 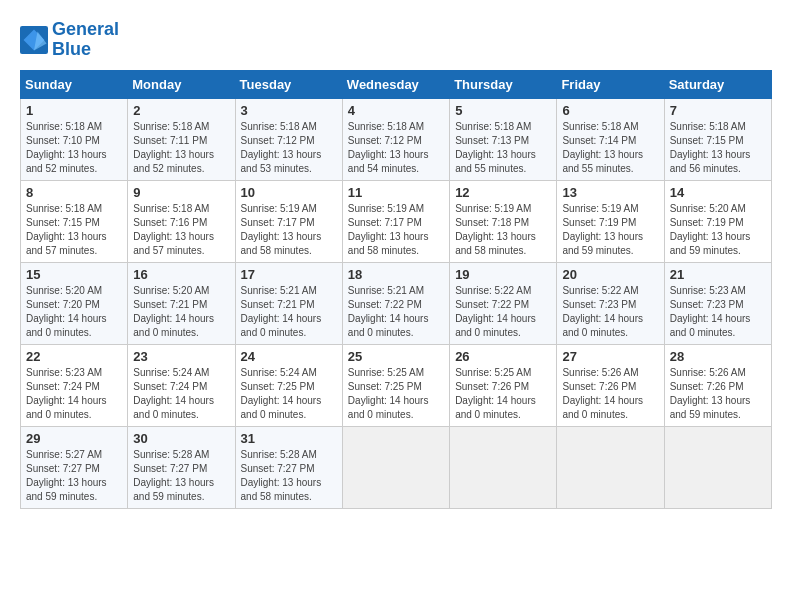 I want to click on calendar-day-cell: 11 Sunrise: 5:19 AM Sunset: 7:17 PM Dayl…, so click(x=396, y=221).